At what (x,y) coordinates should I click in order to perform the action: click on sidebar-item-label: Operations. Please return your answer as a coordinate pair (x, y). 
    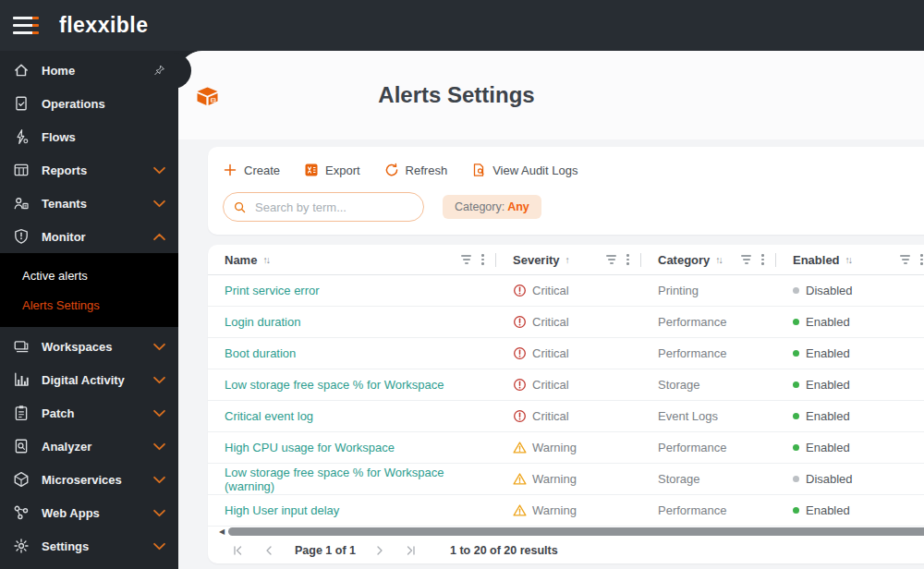
    Looking at the image, I should click on (74, 103).